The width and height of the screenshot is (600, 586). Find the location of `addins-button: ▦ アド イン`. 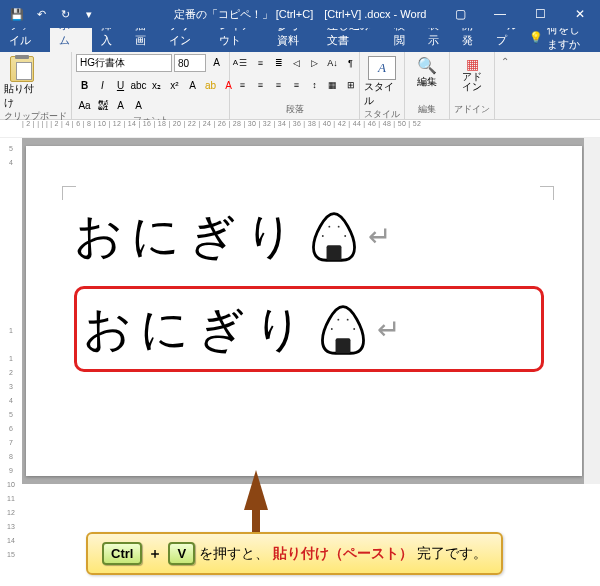

addins-button: ▦ アド イン is located at coordinates (472, 73).